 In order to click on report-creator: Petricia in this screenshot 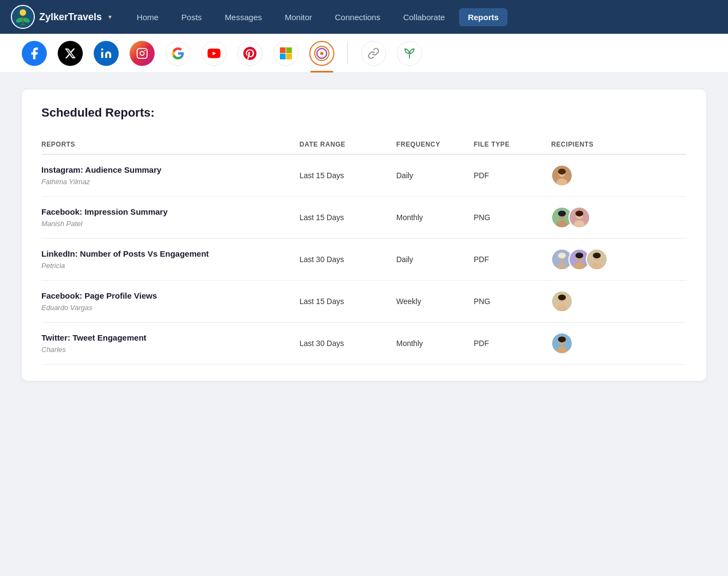, I will do `click(53, 266)`.